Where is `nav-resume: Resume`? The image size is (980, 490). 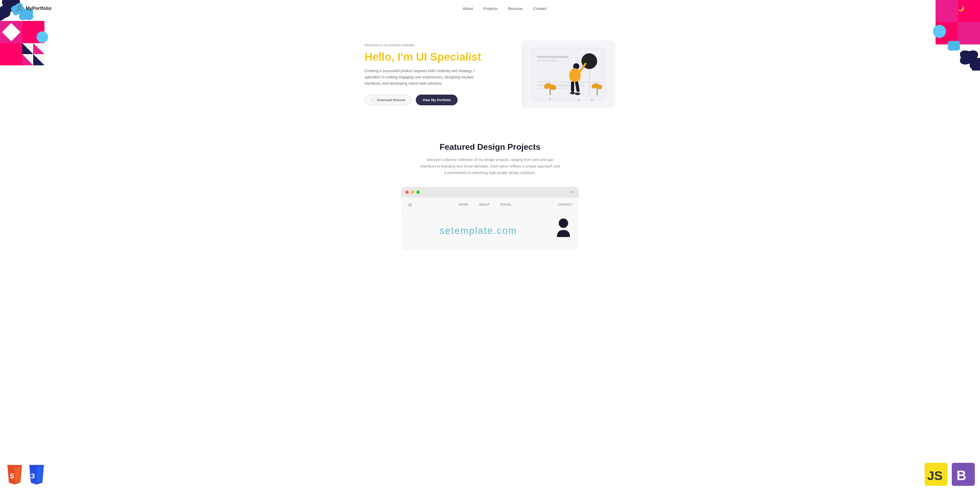 nav-resume: Resume is located at coordinates (515, 8).